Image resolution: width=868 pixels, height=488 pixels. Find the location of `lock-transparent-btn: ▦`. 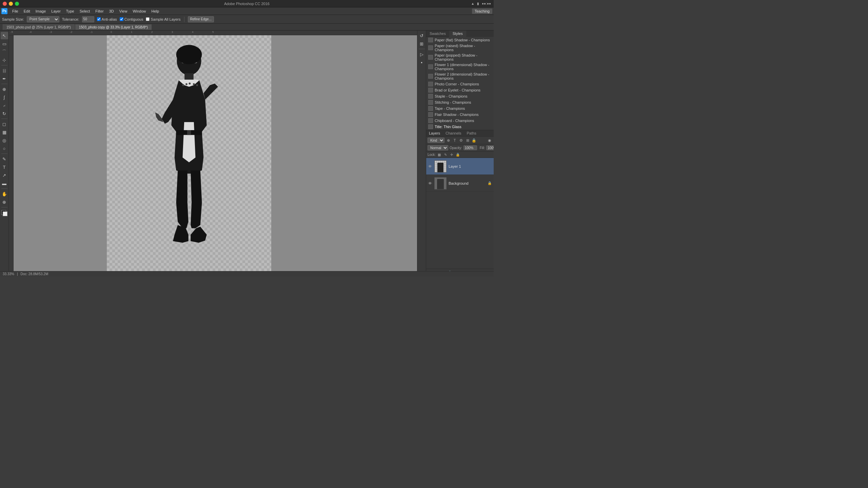

lock-transparent-btn: ▦ is located at coordinates (439, 155).